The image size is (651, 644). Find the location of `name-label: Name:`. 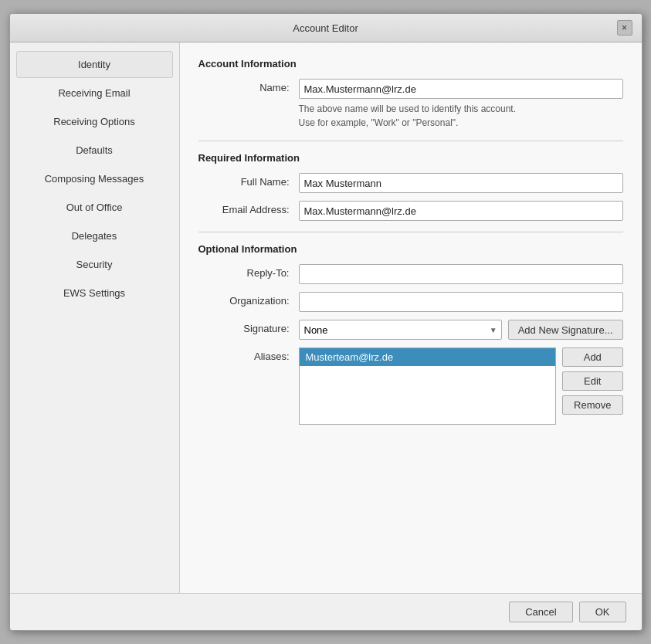

name-label: Name: is located at coordinates (249, 86).